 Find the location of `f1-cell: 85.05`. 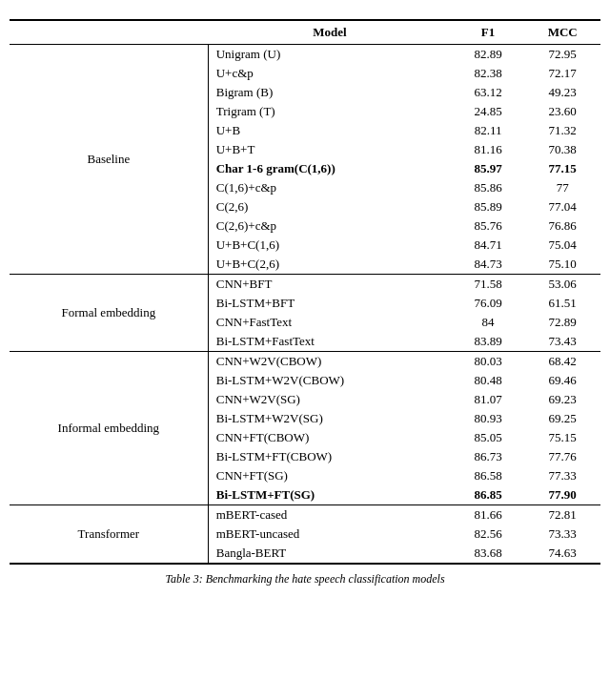

f1-cell: 85.05 is located at coordinates (488, 438).